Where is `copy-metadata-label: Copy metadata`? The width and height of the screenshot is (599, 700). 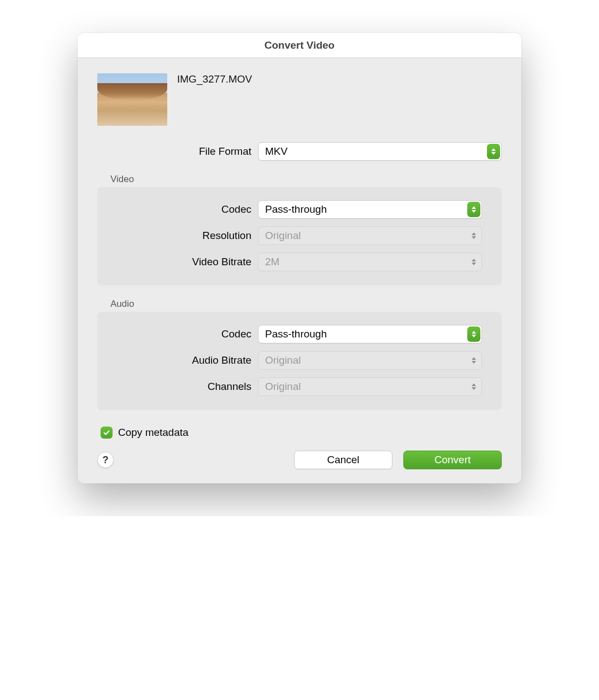 copy-metadata-label: Copy metadata is located at coordinates (153, 433).